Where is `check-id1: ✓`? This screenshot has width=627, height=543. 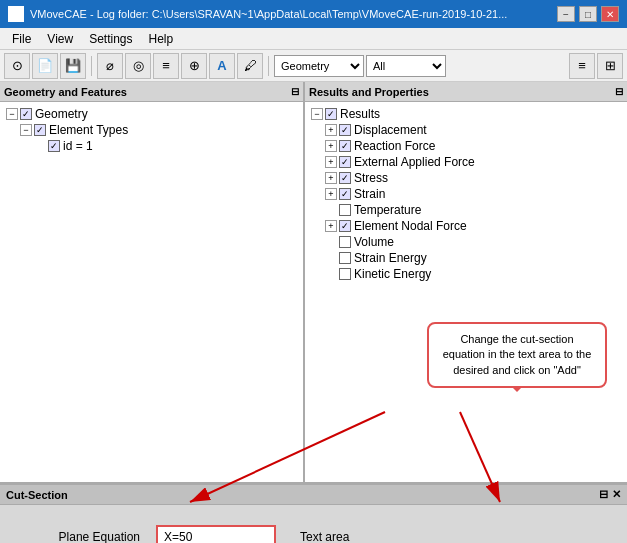
check-id1: ✓ is located at coordinates (54, 146).